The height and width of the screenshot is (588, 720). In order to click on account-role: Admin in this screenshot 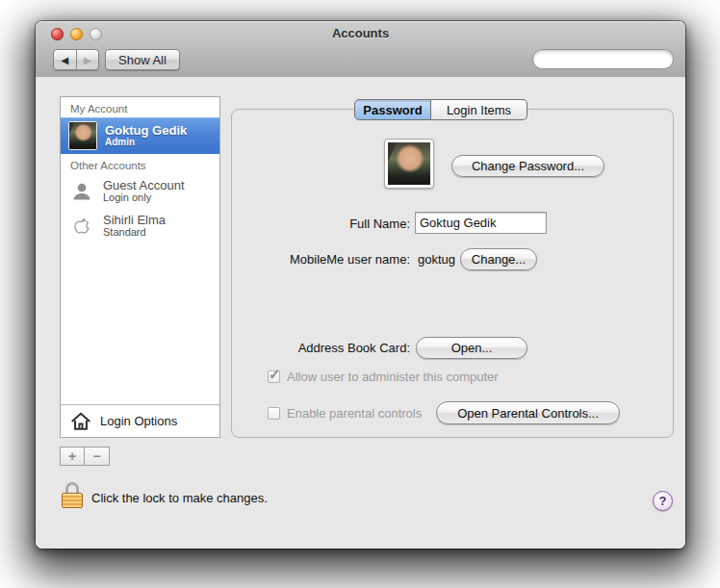, I will do `click(146, 142)`.